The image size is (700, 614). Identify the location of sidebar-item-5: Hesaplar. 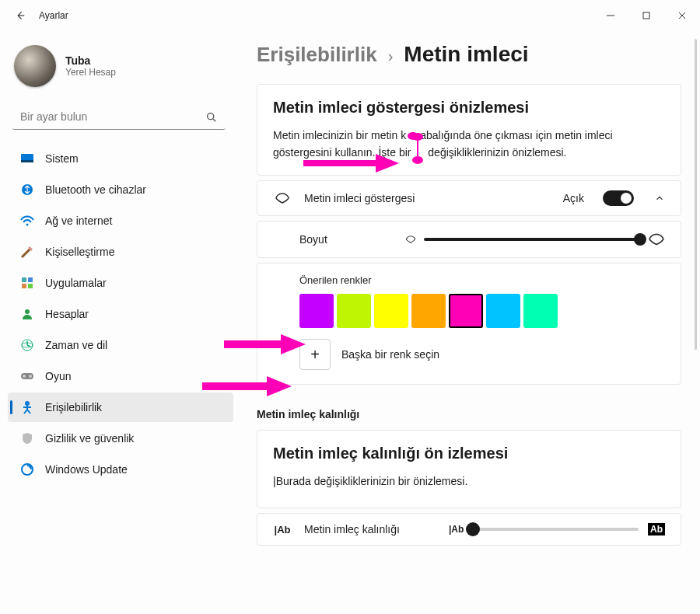
(121, 314).